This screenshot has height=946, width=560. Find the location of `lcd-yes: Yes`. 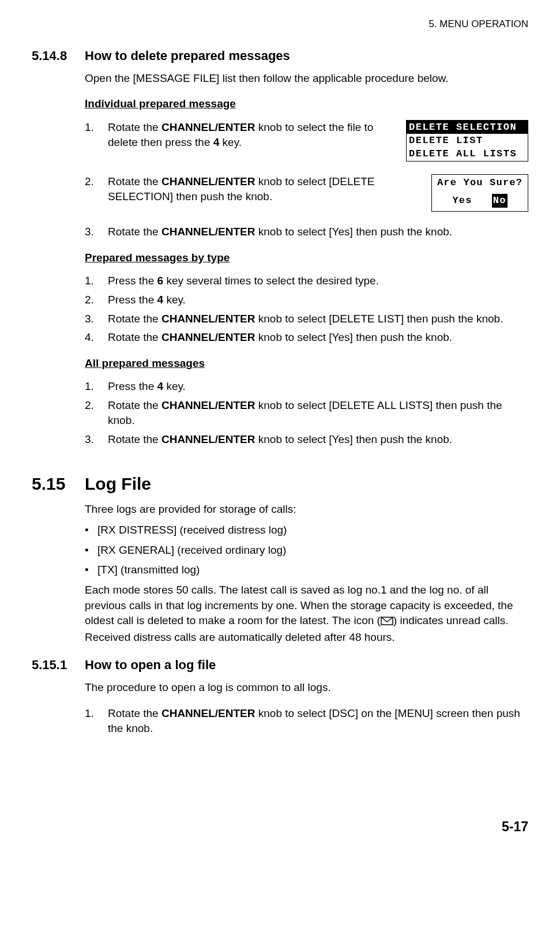

lcd-yes: Yes is located at coordinates (462, 201).